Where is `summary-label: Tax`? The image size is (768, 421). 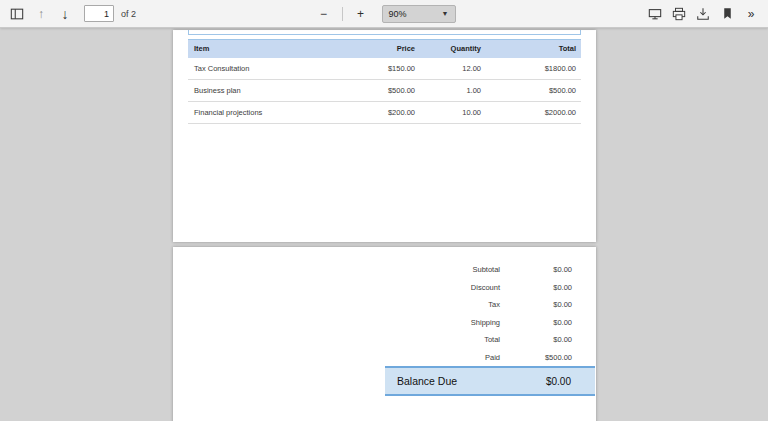
summary-label: Tax is located at coordinates (441, 304).